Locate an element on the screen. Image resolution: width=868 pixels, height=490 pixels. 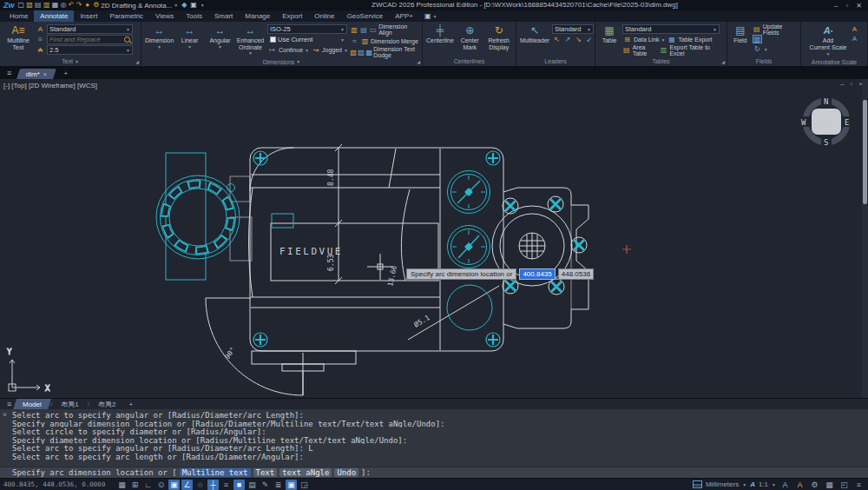
dimension-merge-button: ≈ ▥ Dimension Merge is located at coordinates (384, 41).